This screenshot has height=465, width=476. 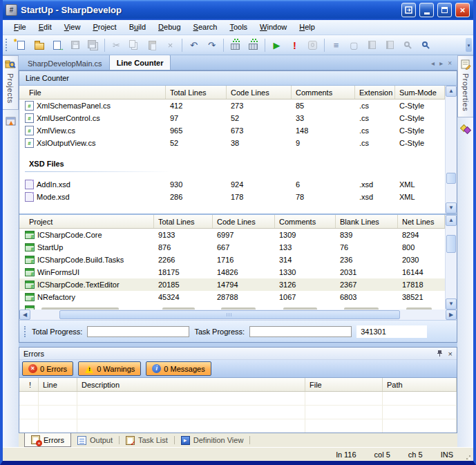 I want to click on sidebar-tab-projects: Projects, so click(x=11, y=83).